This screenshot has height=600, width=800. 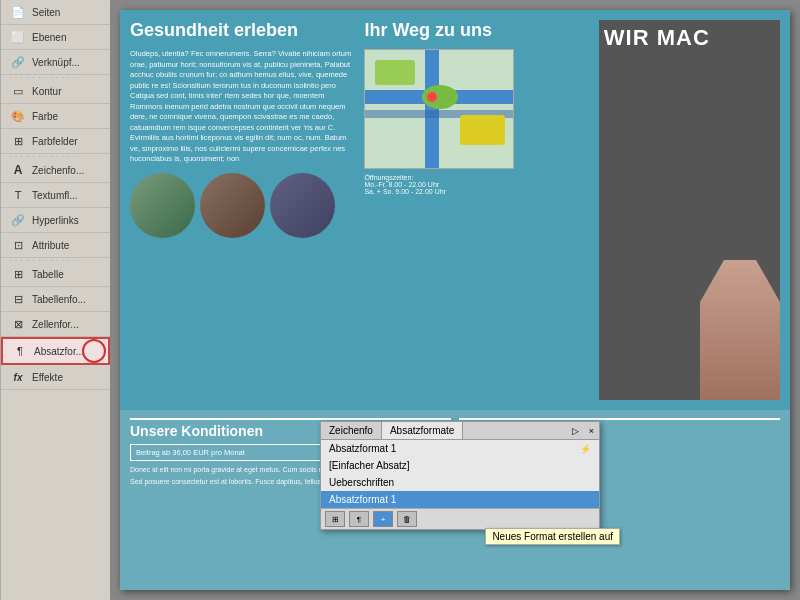 I want to click on map-image, so click(x=439, y=109).